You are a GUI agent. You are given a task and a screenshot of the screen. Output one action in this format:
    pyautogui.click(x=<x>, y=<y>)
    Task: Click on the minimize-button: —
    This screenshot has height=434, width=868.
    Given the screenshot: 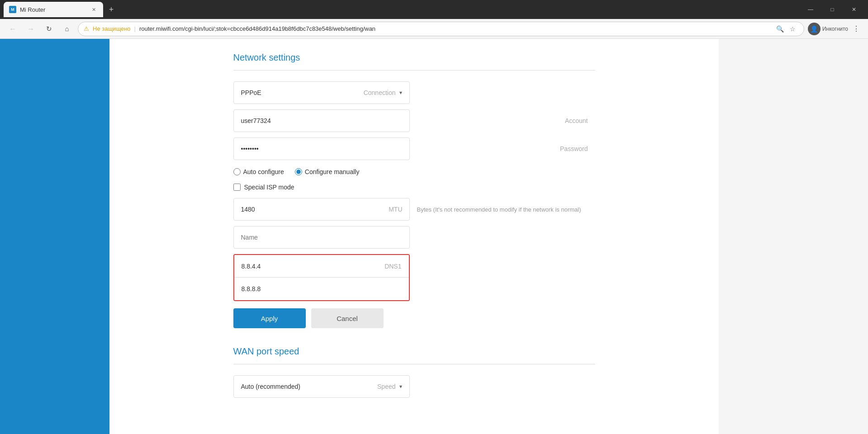 What is the action you would take?
    pyautogui.click(x=811, y=9)
    